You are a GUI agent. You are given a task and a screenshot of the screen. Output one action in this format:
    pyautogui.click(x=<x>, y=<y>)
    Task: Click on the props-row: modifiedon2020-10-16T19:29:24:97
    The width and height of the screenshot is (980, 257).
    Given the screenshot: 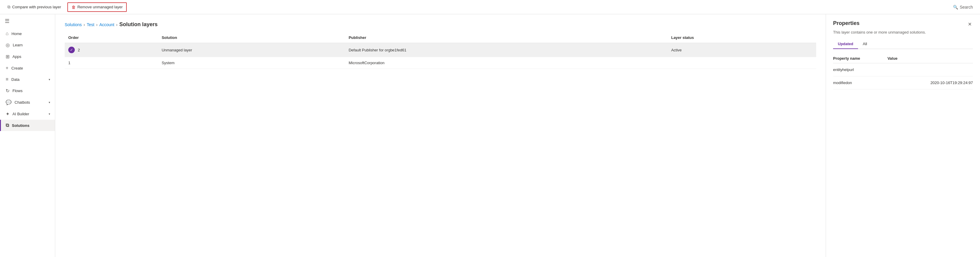 What is the action you would take?
    pyautogui.click(x=903, y=83)
    